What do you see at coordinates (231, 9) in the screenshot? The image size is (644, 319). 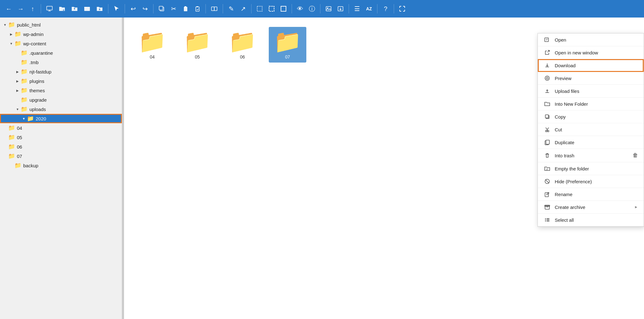 I see `edit-icon: ✎` at bounding box center [231, 9].